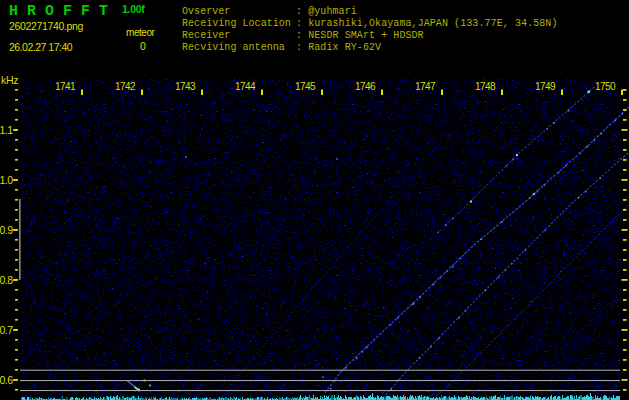  I want to click on svg-text: 1745, so click(306, 86).